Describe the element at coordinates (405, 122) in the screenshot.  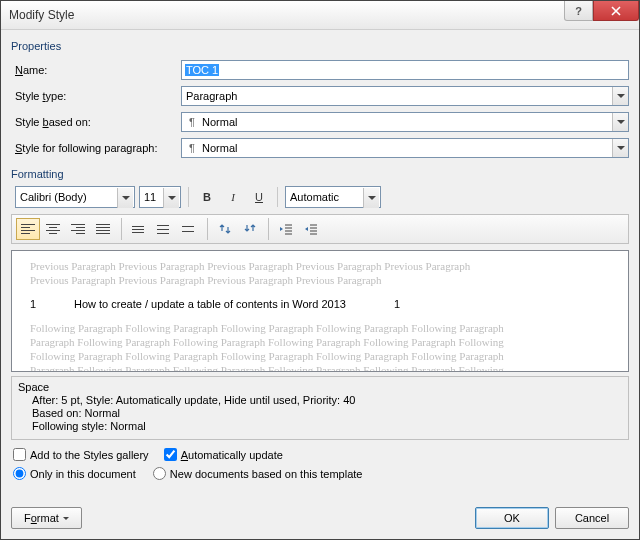
I see `based-on-select: ¶Normal` at that location.